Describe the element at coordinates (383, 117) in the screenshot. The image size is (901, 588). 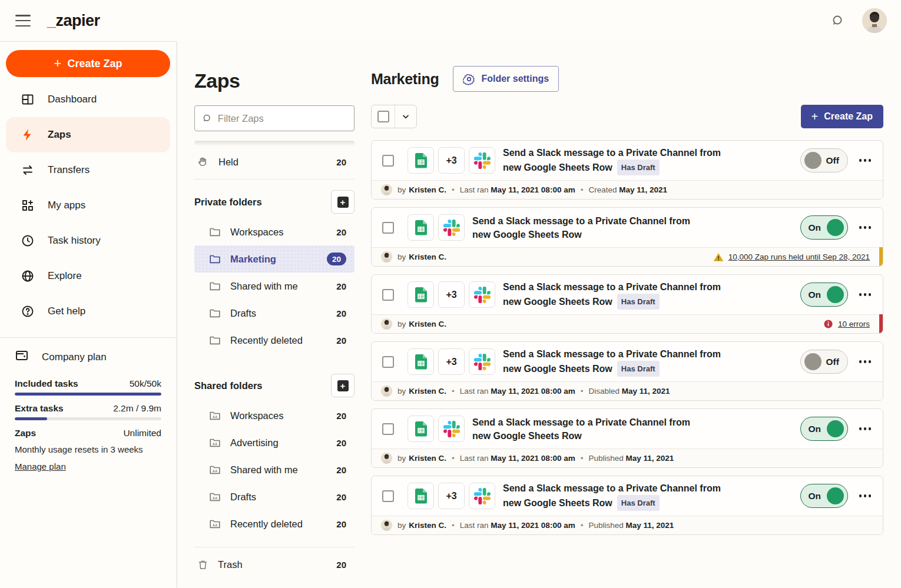
I see `select-all-checkbox` at that location.